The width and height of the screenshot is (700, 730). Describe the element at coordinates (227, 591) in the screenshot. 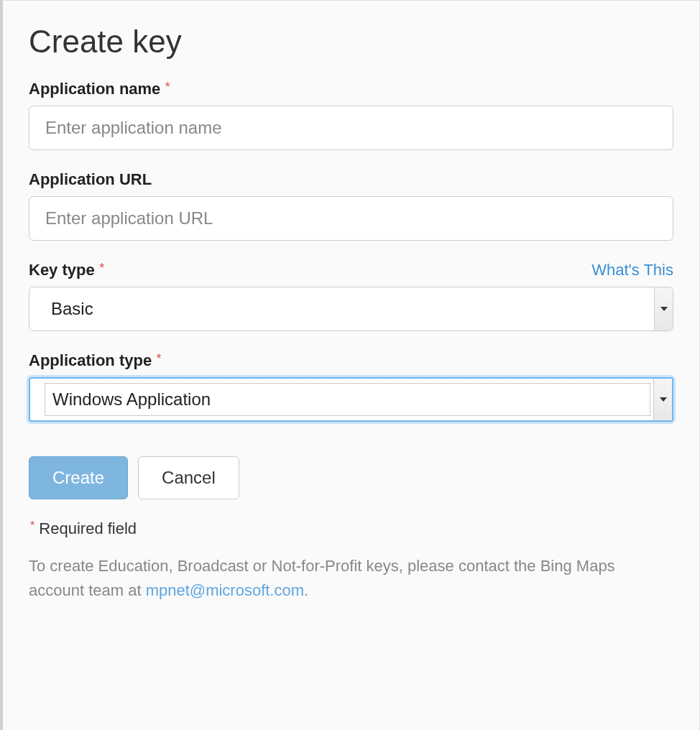

I see `contact-email-link: mpnet@microsoft.com.` at that location.